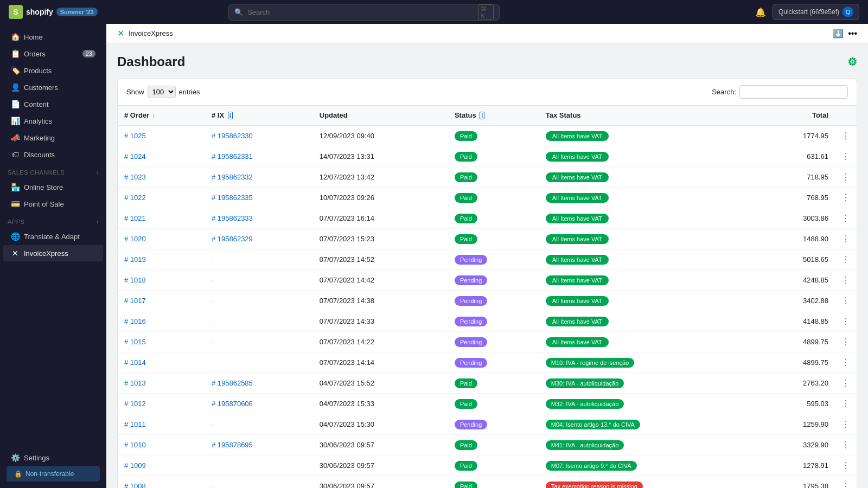  I want to click on order-link: # 1021, so click(135, 218).